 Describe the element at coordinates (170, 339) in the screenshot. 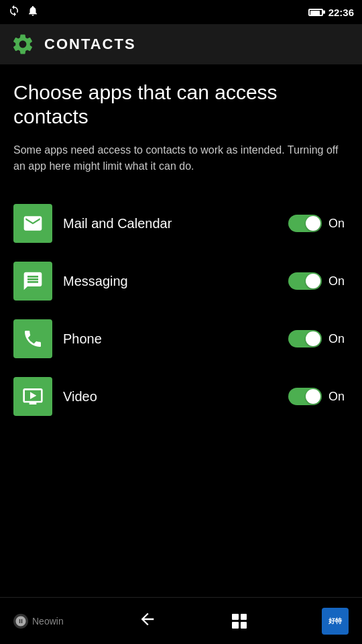

I see `app-name-phone: Phone` at that location.